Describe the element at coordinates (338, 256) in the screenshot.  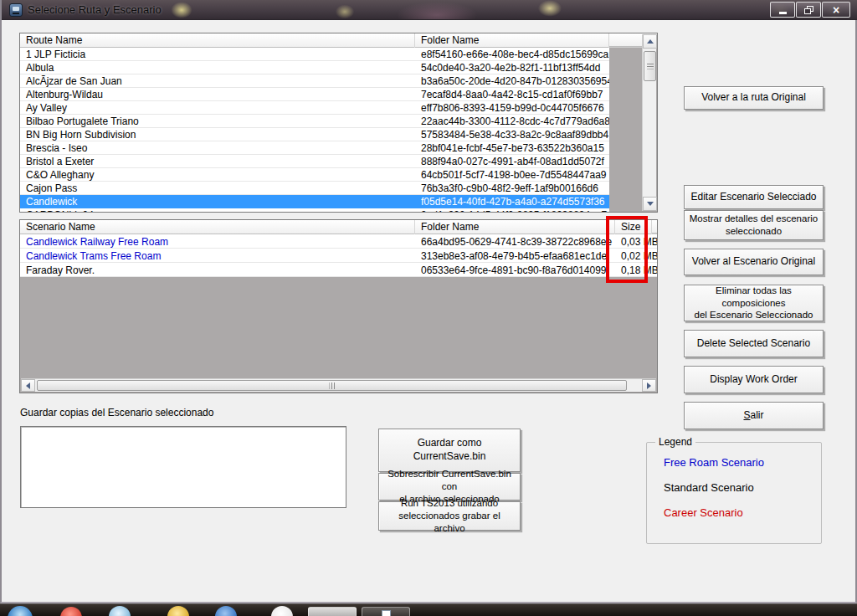
I see `scenario-row: Candlewick Trams Free Roam 313eb8e3-af08…` at that location.